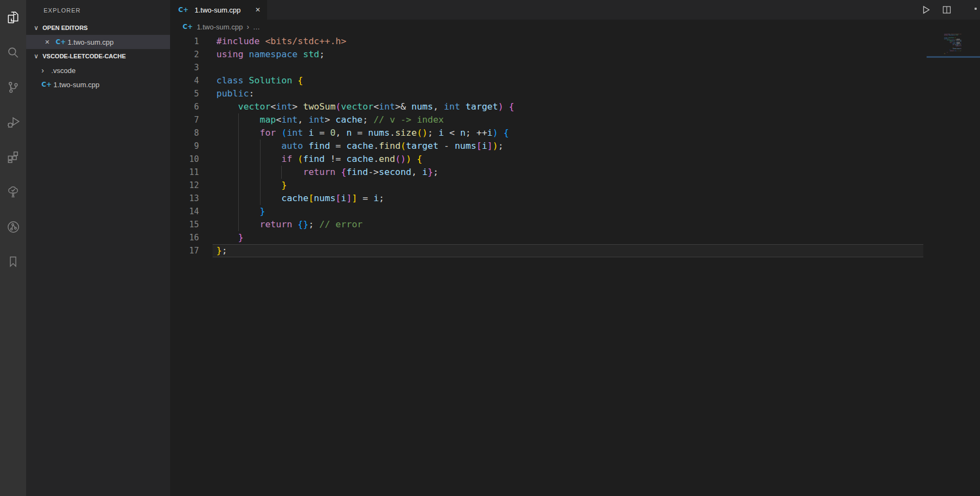 This screenshot has width=980, height=496. Describe the element at coordinates (575, 172) in the screenshot. I see `code-line: 11 return {find->second, i};` at that location.